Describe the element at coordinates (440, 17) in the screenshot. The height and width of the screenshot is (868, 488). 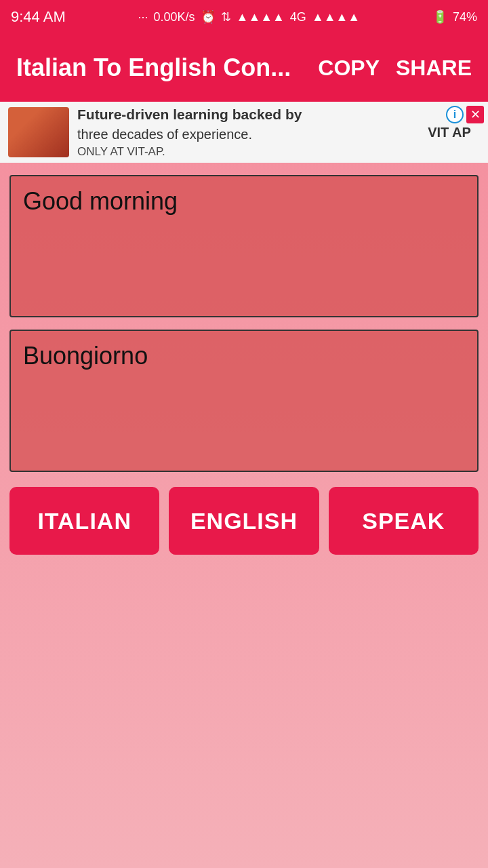
I see `battery-icon: 🔋` at that location.